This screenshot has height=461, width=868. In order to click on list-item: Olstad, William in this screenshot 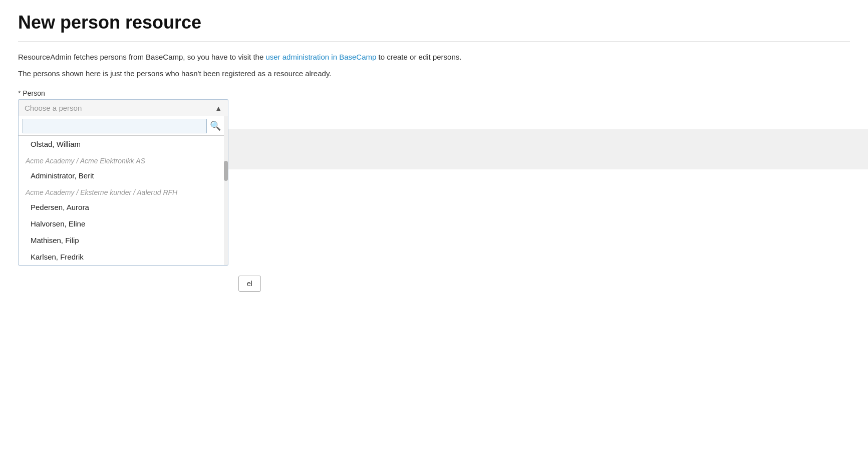, I will do `click(123, 144)`.